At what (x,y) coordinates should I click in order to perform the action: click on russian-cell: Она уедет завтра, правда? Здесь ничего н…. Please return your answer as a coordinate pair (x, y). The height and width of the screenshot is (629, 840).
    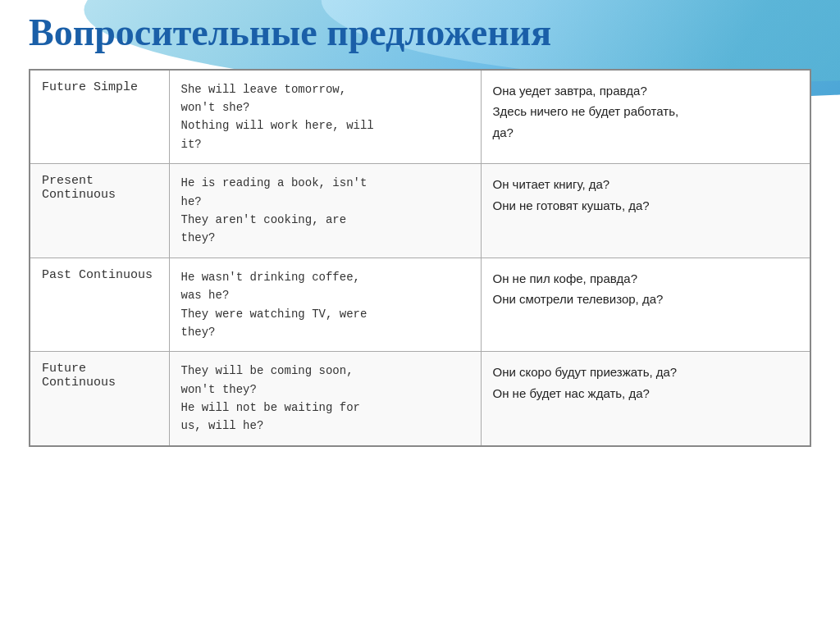
    Looking at the image, I should click on (646, 116).